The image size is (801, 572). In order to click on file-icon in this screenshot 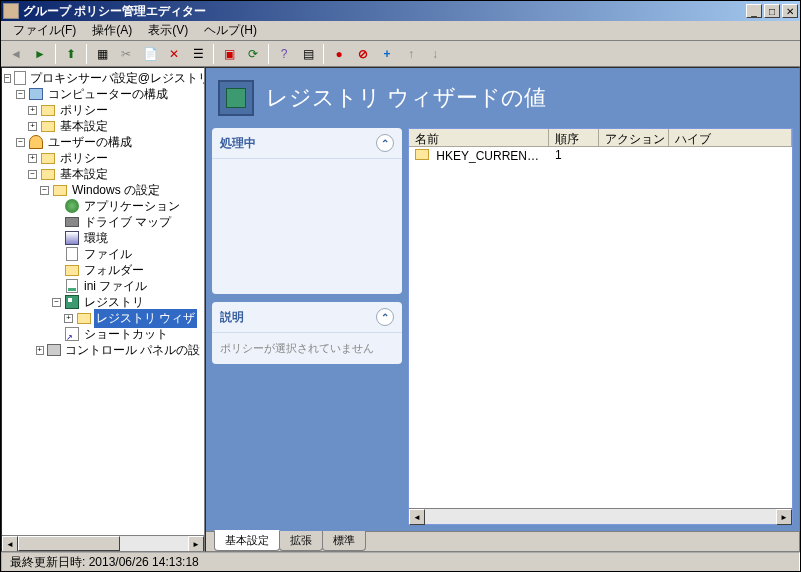, I will do `click(72, 254)`.